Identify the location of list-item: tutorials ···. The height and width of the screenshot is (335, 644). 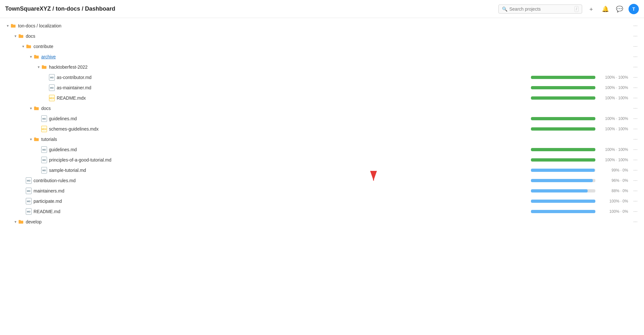
(322, 139).